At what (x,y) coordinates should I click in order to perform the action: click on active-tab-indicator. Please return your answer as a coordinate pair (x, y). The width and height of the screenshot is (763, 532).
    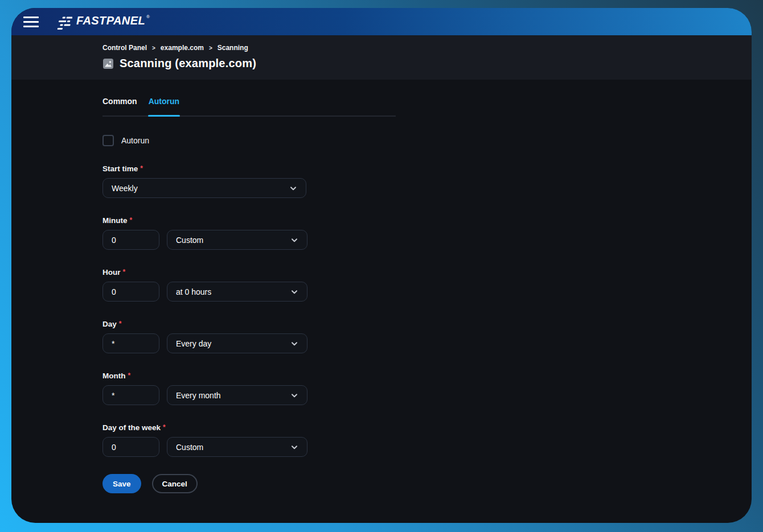
    Looking at the image, I should click on (164, 116).